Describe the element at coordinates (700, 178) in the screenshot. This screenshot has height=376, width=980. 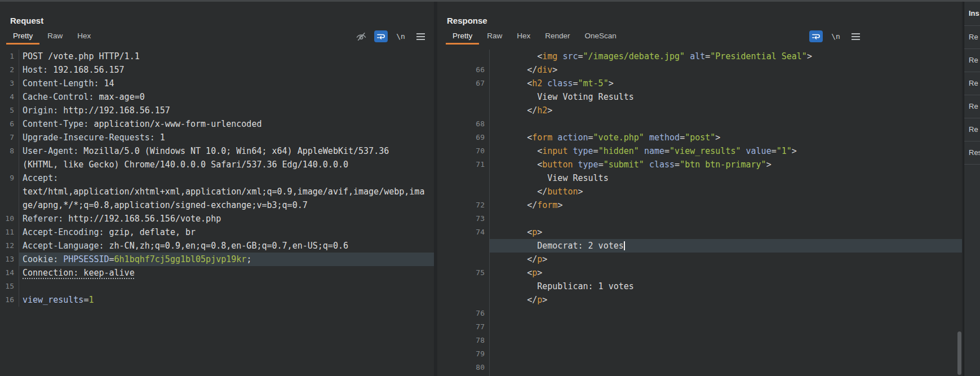
I see `code-row: View Results` at that location.